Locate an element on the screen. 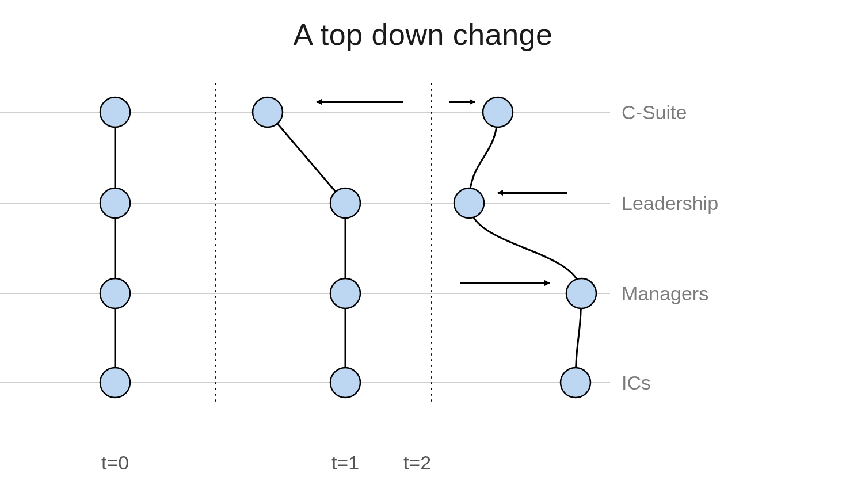 The height and width of the screenshot is (504, 846). row-label-managers: Managers is located at coordinates (665, 293).